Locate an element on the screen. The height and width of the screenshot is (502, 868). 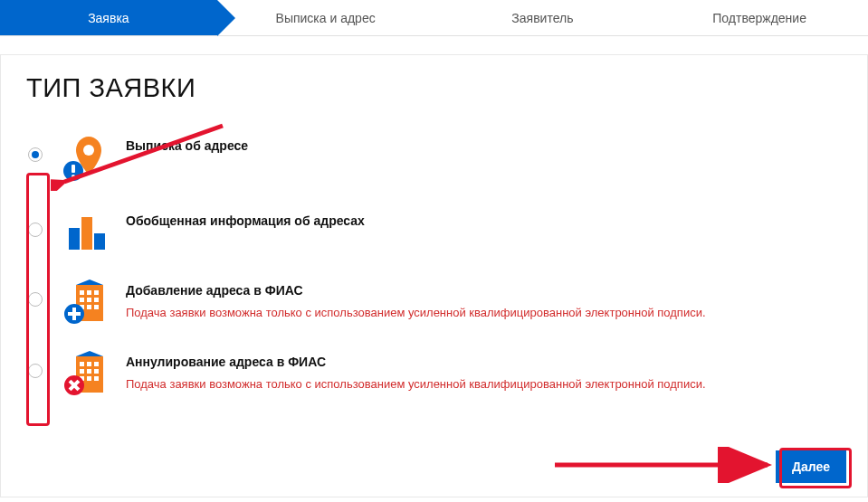
building-cross-icon is located at coordinates (85, 375).